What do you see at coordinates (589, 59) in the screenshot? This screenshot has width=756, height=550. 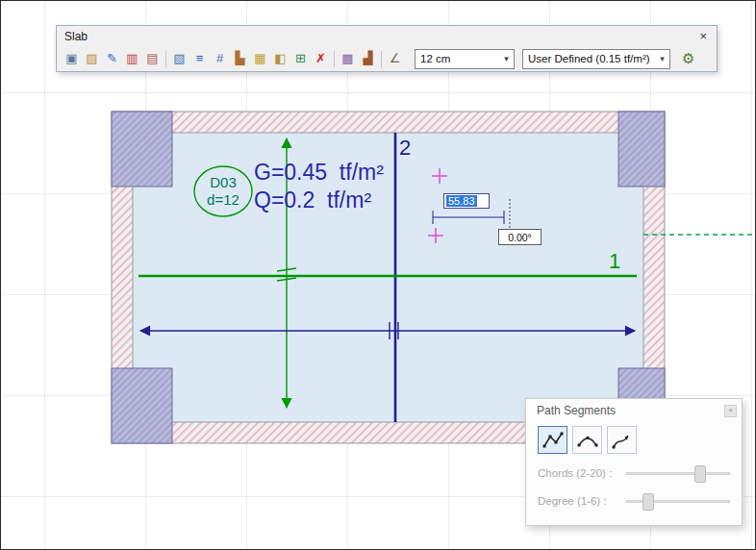 I see `slab-load-value: User Defined (0.15 tf/m²)` at bounding box center [589, 59].